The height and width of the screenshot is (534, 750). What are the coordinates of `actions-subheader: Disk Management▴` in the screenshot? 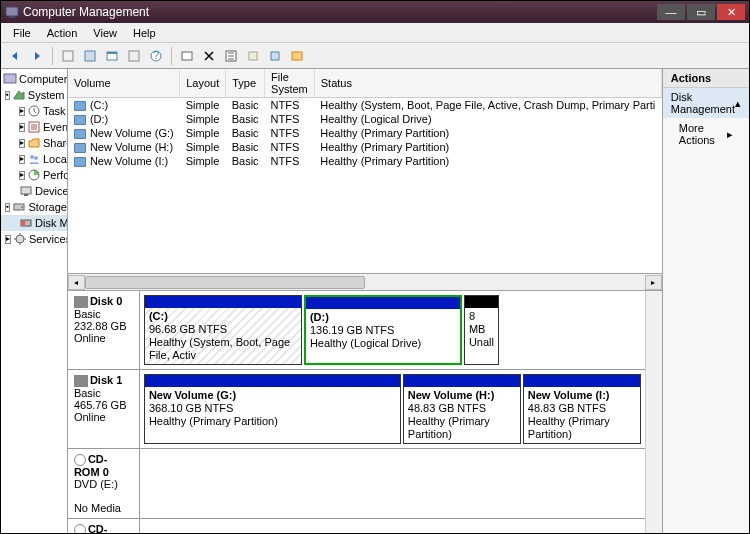 It's located at (706, 103).